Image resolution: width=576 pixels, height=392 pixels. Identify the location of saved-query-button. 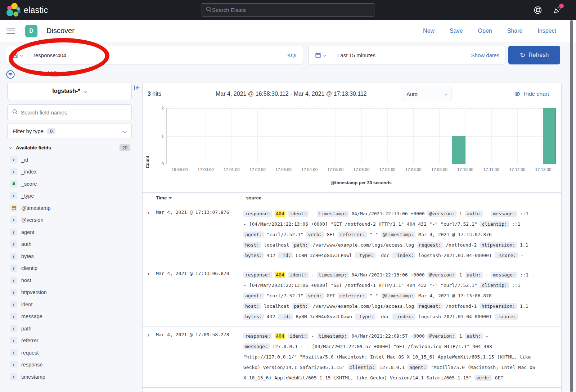
(17, 55).